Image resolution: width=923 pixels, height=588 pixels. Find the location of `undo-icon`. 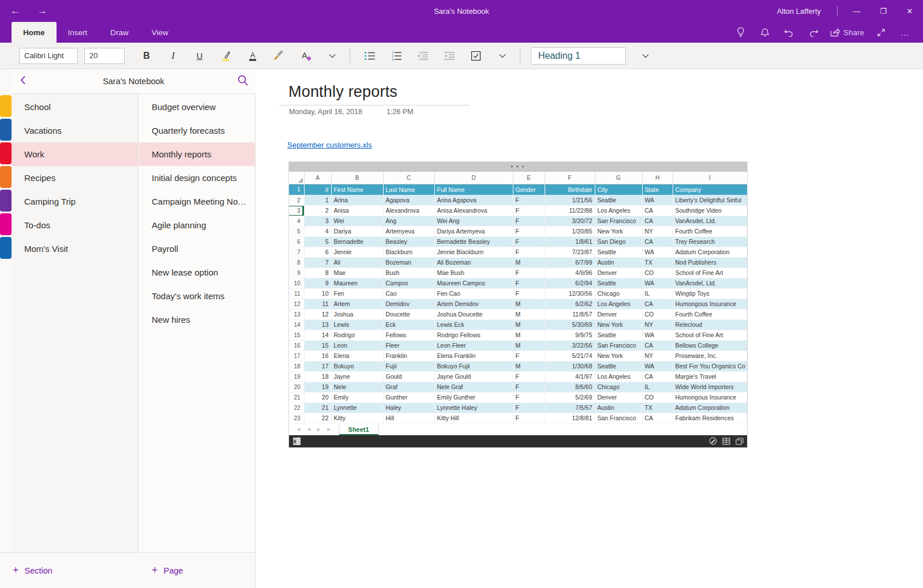

undo-icon is located at coordinates (789, 32).